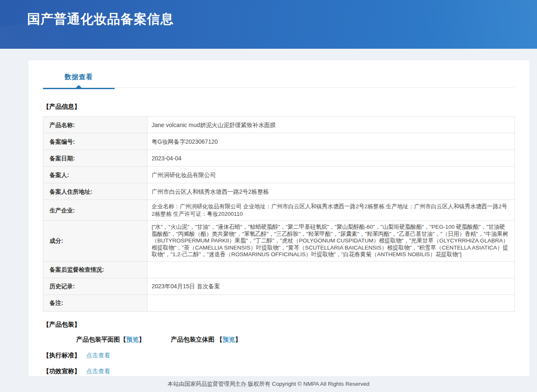 This screenshot has width=537, height=392. Describe the element at coordinates (331, 125) in the screenshot. I see `row-value: Jane volcanic mud妍泥火山泥舒缓紧致补水面膜` at that location.